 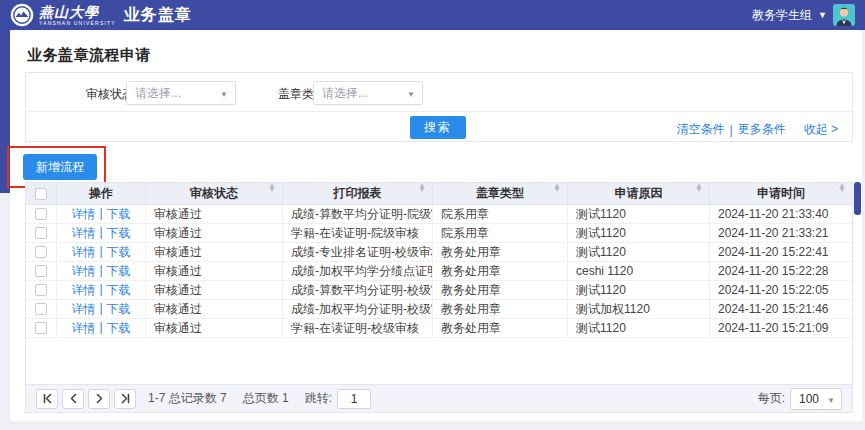 I want to click on table-row: 详情|下载 审核通过 成绩-专业排名证明-校级审核 教务处用章 测试1120 2…, so click(x=439, y=252).